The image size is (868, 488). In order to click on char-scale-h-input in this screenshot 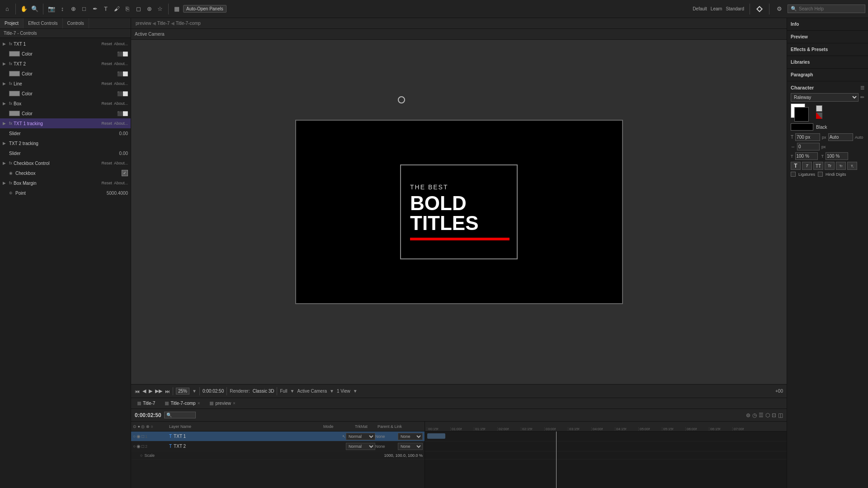, I will do `click(807, 156)`.